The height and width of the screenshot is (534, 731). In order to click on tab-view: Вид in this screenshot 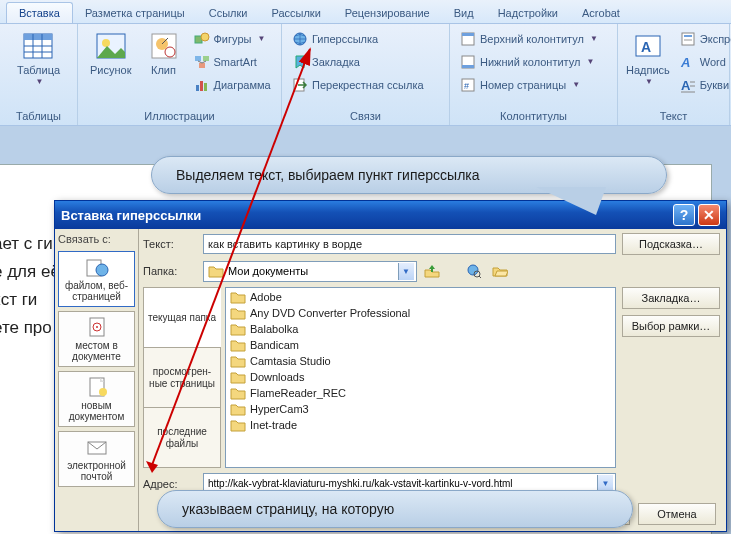, I will do `click(464, 13)`.